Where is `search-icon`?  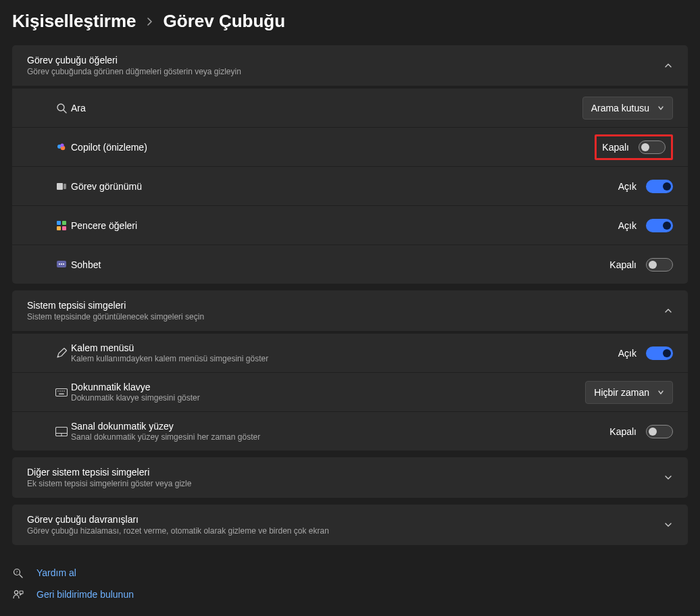
search-icon is located at coordinates (61, 108).